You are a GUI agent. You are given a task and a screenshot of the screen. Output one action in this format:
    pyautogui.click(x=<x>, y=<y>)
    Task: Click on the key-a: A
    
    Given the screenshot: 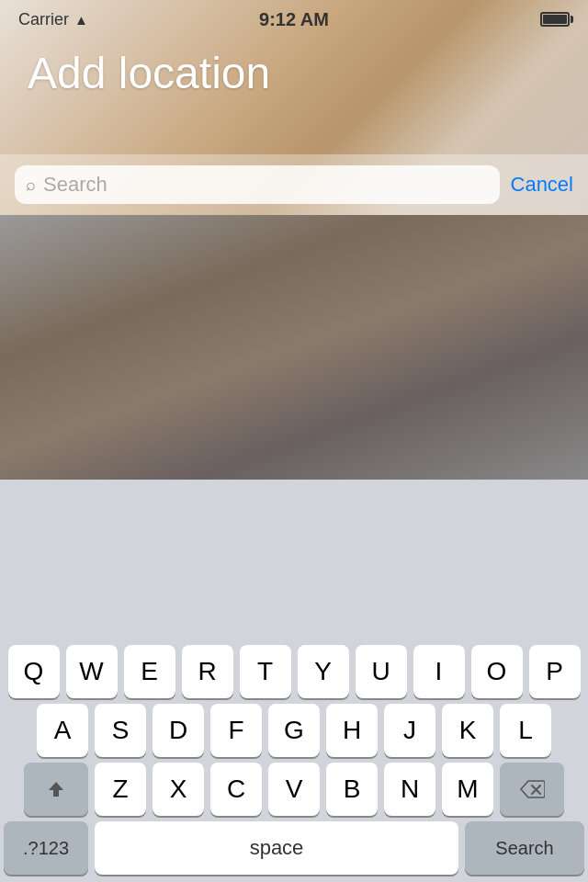 What is the action you would take?
    pyautogui.click(x=62, y=730)
    